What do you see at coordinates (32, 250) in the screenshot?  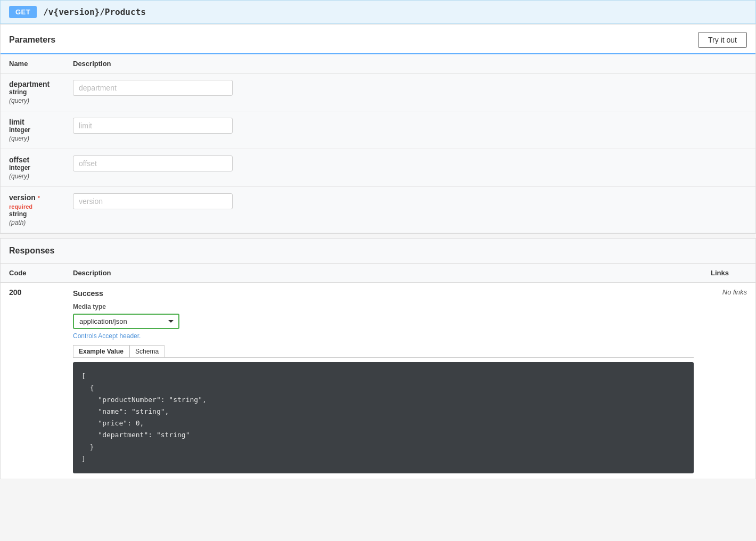 I see `responses-title: Responses` at bounding box center [32, 250].